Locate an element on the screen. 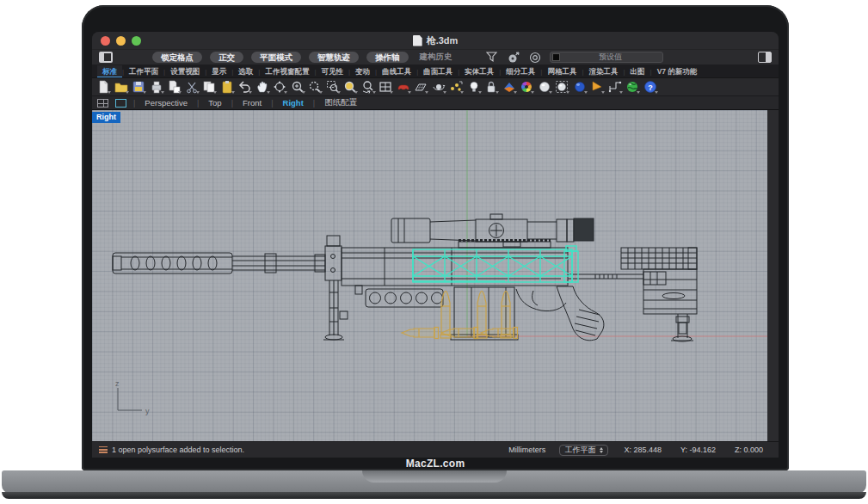  maximized-viewport-icon is located at coordinates (120, 103).